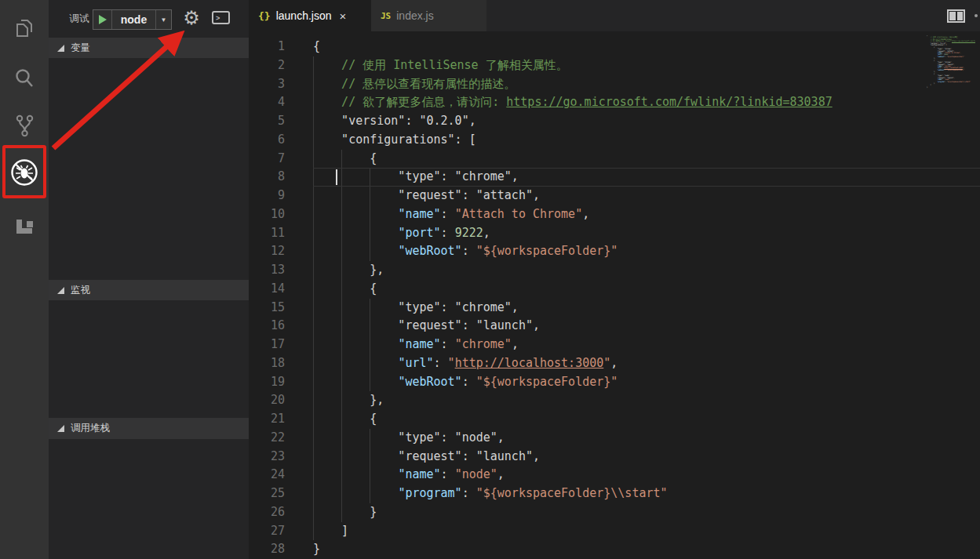 This screenshot has width=980, height=559. What do you see at coordinates (614, 326) in the screenshot?
I see `code-line-16: 16 "request": "launch",` at bounding box center [614, 326].